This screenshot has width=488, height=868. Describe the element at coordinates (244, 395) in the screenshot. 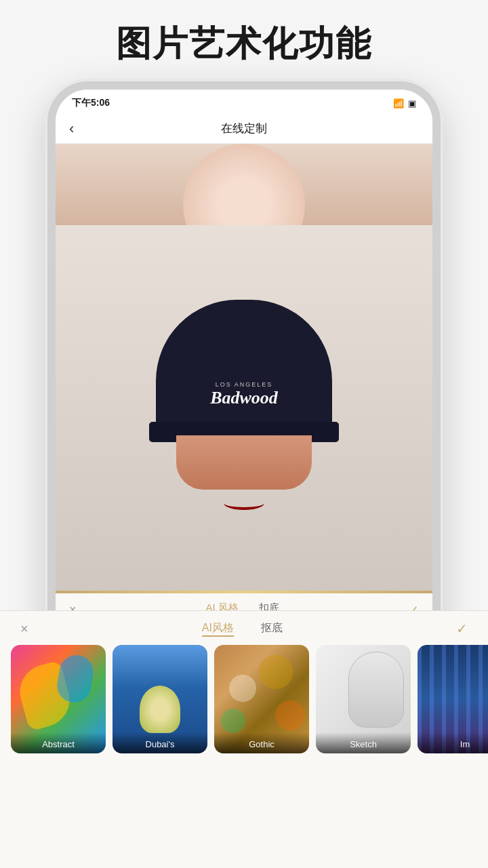

I see `hat-text: LOS ANGELES Badwood` at that location.